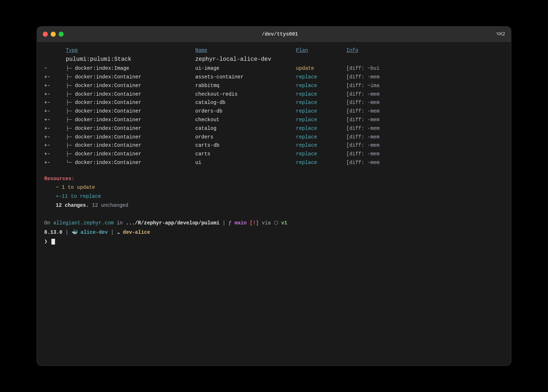 The width and height of the screenshot is (548, 392). Describe the element at coordinates (382, 69) in the screenshot. I see `row-info: [diff: ~bui` at that location.